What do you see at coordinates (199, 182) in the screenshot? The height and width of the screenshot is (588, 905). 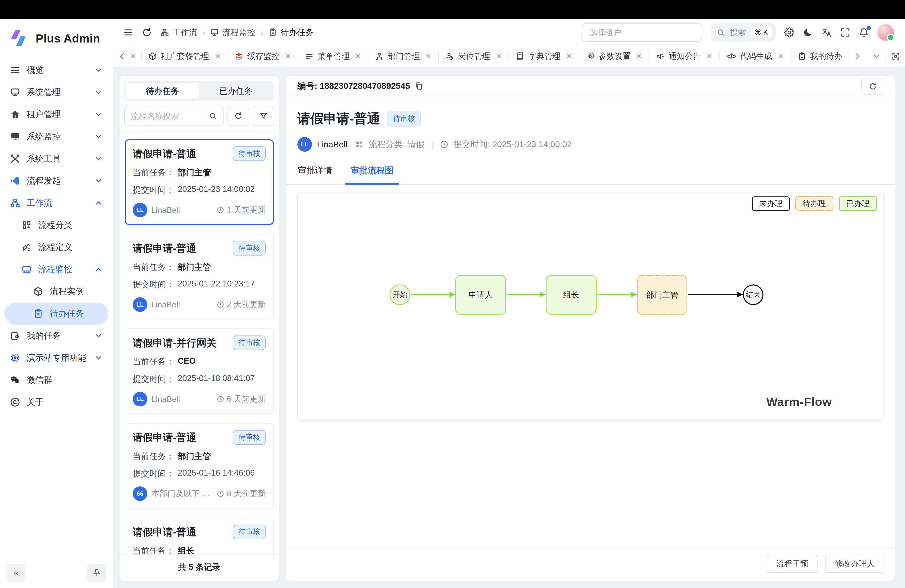 I see `task-card: 请假申请-普通 待审核 当前任务：部门主管 提交时间：2025-01-23 14…` at bounding box center [199, 182].